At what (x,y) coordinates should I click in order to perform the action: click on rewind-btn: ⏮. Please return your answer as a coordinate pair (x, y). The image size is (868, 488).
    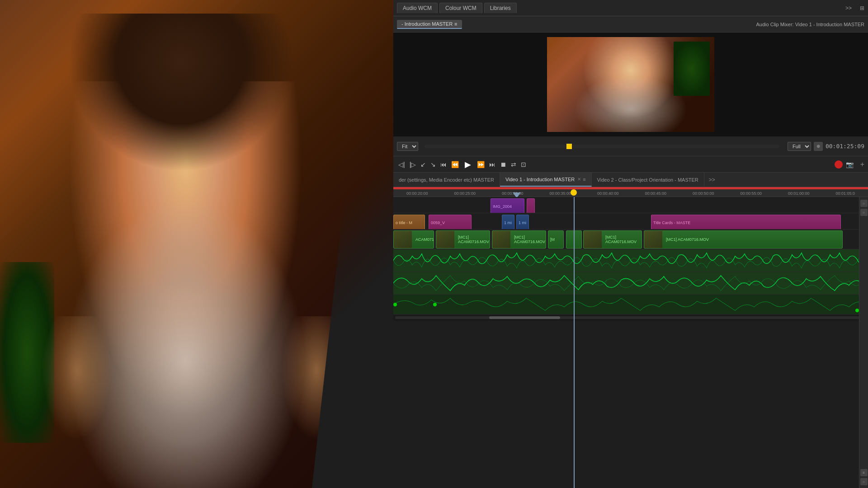
    Looking at the image, I should click on (443, 164).